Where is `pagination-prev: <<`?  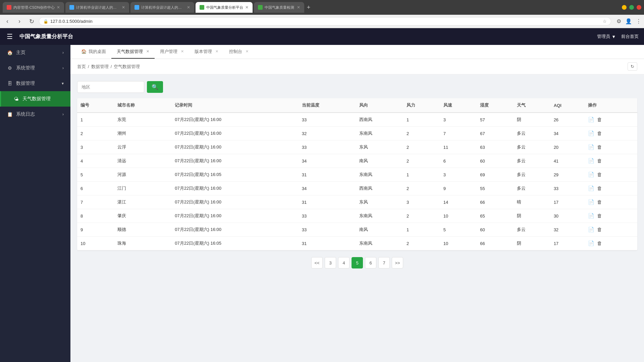 pagination-prev: << is located at coordinates (317, 263).